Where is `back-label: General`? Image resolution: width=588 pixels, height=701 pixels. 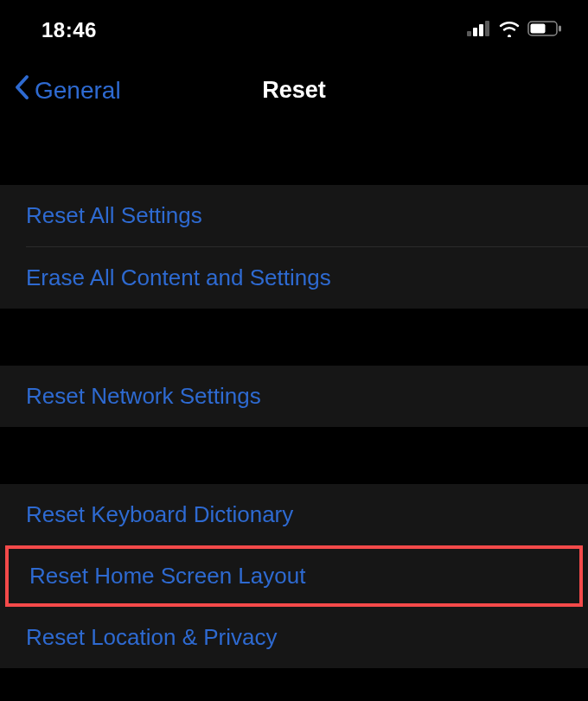 back-label: General is located at coordinates (78, 91).